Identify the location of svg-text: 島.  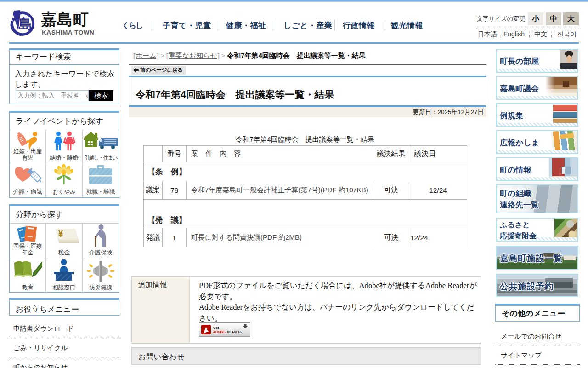
(25, 24).